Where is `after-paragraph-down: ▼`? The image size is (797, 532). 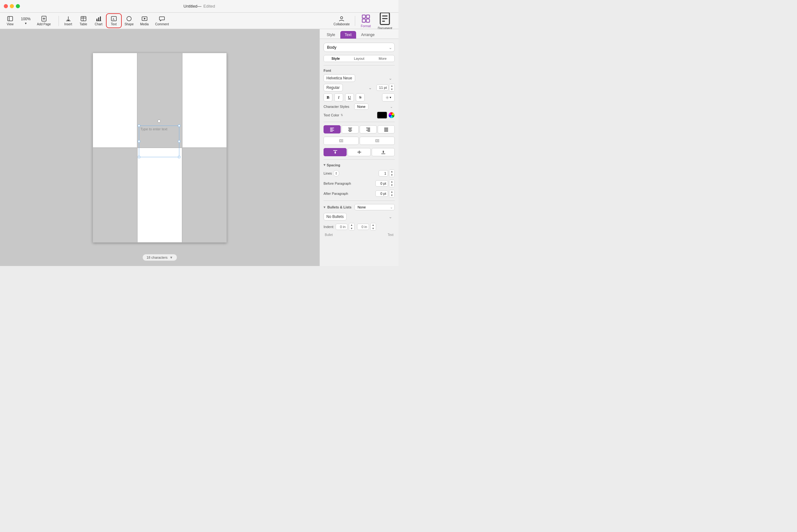 after-paragraph-down: ▼ is located at coordinates (392, 195).